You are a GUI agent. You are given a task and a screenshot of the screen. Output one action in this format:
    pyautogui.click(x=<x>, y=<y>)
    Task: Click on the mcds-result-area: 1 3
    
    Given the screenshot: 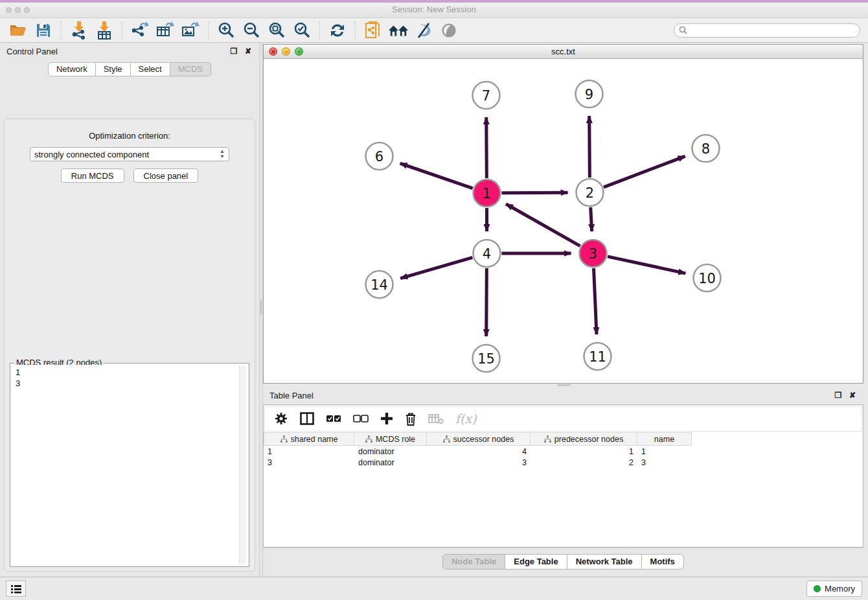 What is the action you would take?
    pyautogui.click(x=130, y=465)
    